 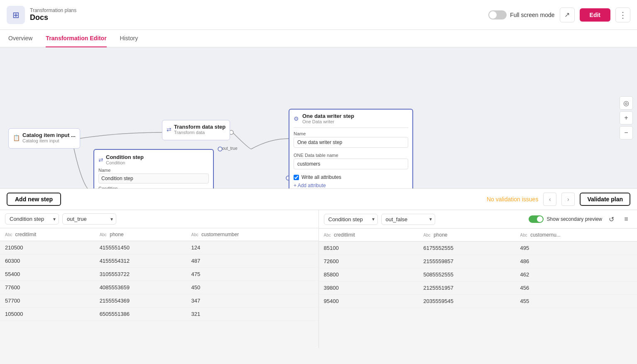 I want to click on writer-icon: ⚙, so click(x=296, y=119).